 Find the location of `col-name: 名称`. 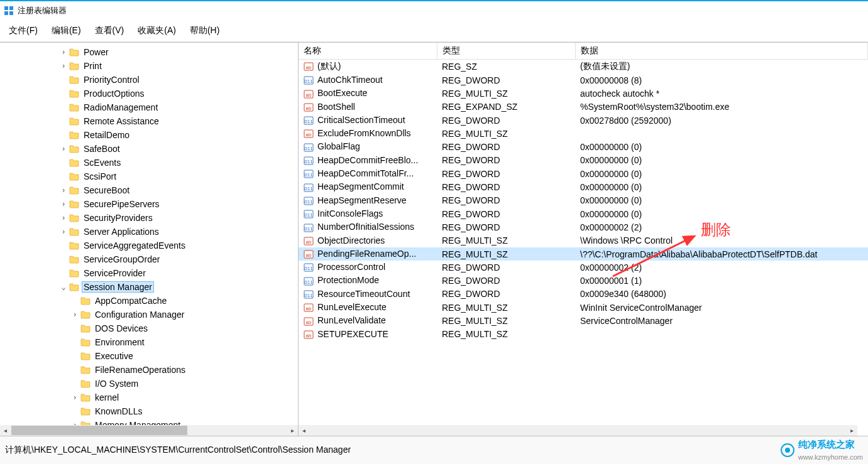

col-name: 名称 is located at coordinates (368, 51).